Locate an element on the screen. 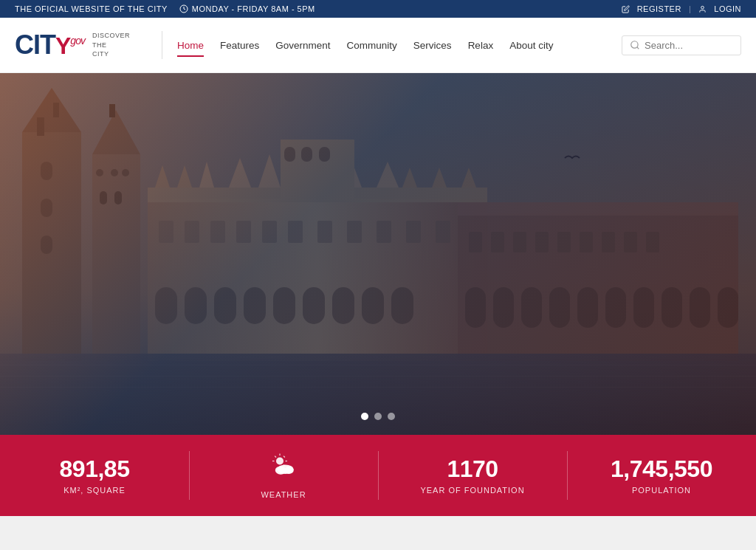  search-box is located at coordinates (681, 46).